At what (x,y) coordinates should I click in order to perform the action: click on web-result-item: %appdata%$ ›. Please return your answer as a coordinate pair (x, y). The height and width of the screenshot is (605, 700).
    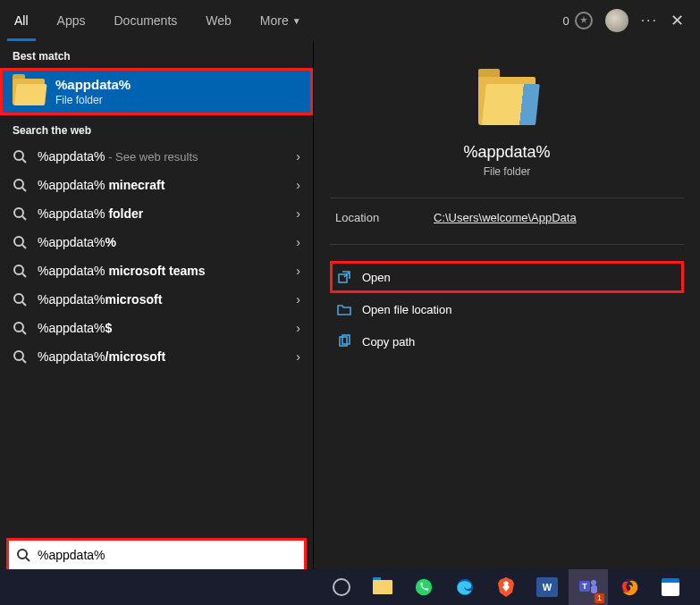
    Looking at the image, I should click on (156, 328).